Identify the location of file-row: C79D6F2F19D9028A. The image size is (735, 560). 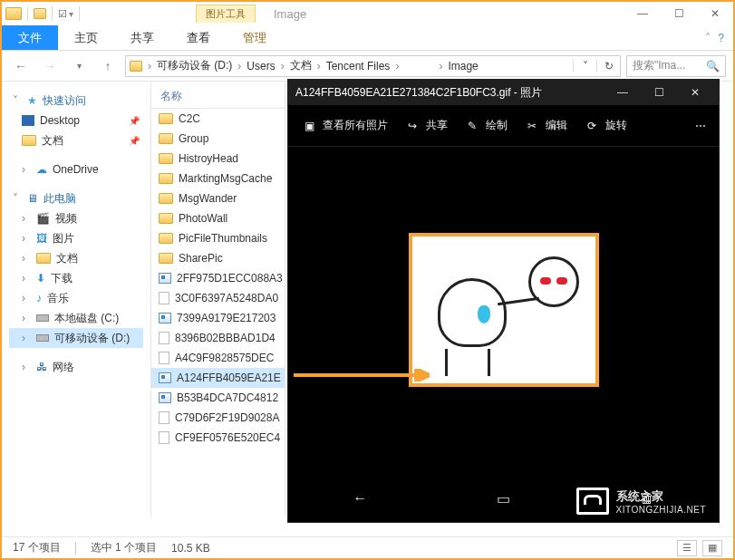
(218, 418).